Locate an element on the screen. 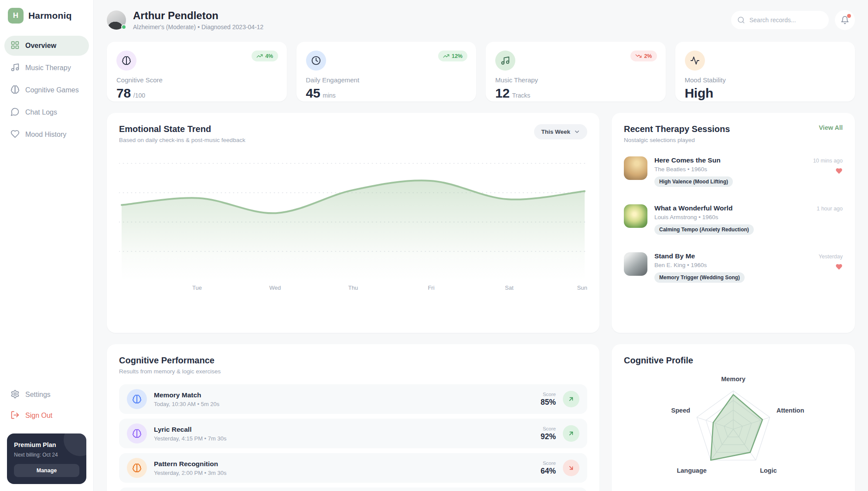  sidebar-item-overview: Overview is located at coordinates (47, 46).